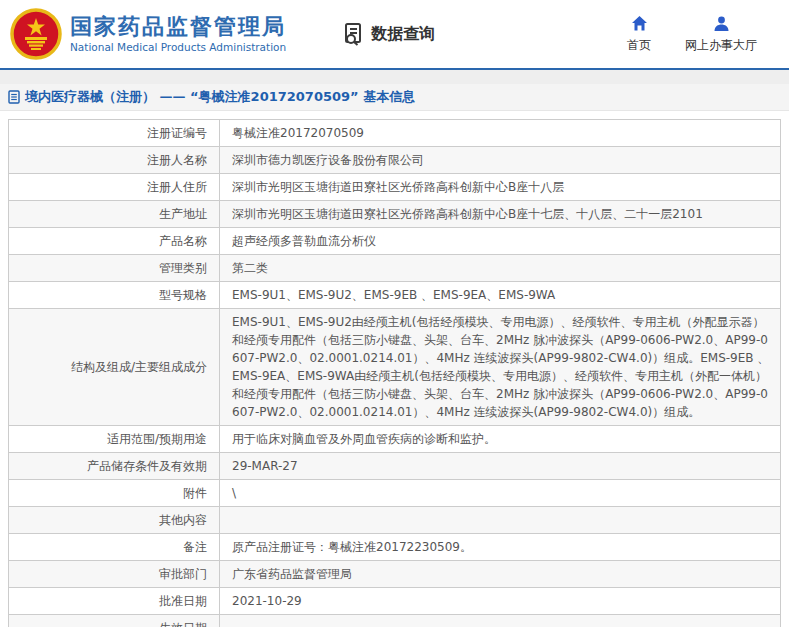  Describe the element at coordinates (692, 34) in the screenshot. I see `header-nav: 首页 网上办事大厅` at that location.